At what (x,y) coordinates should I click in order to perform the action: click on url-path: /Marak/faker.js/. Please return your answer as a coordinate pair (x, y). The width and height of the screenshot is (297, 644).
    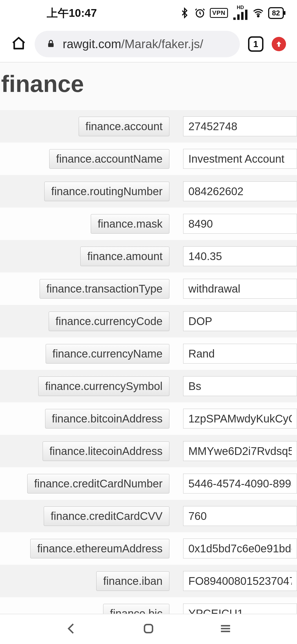
    Looking at the image, I should click on (162, 44).